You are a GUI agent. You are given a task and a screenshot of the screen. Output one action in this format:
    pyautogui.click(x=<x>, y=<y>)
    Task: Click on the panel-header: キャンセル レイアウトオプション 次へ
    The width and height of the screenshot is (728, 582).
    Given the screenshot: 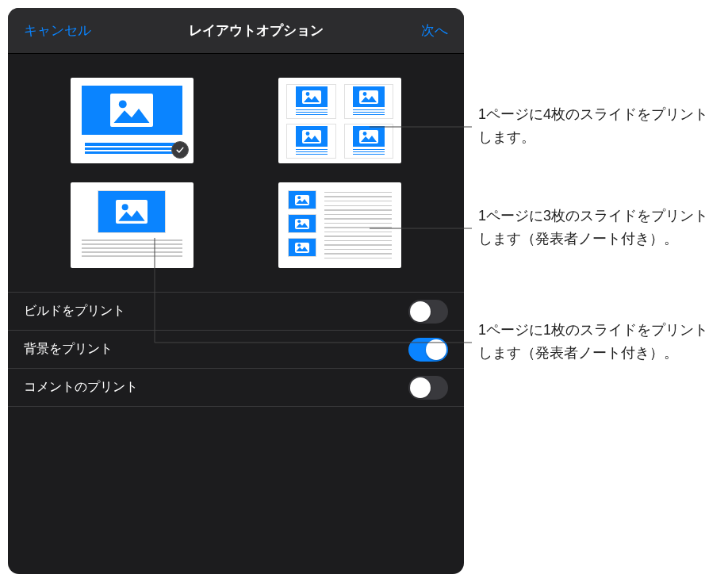 What is the action you would take?
    pyautogui.click(x=236, y=31)
    